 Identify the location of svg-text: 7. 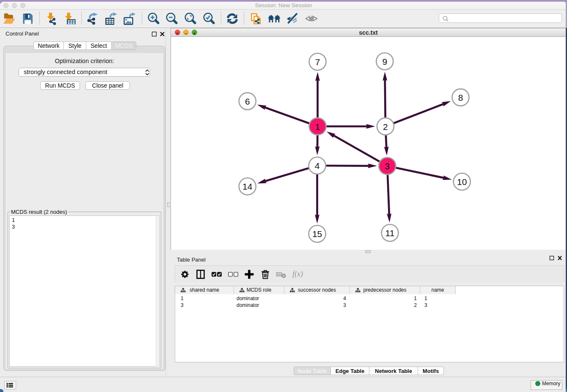
(318, 62).